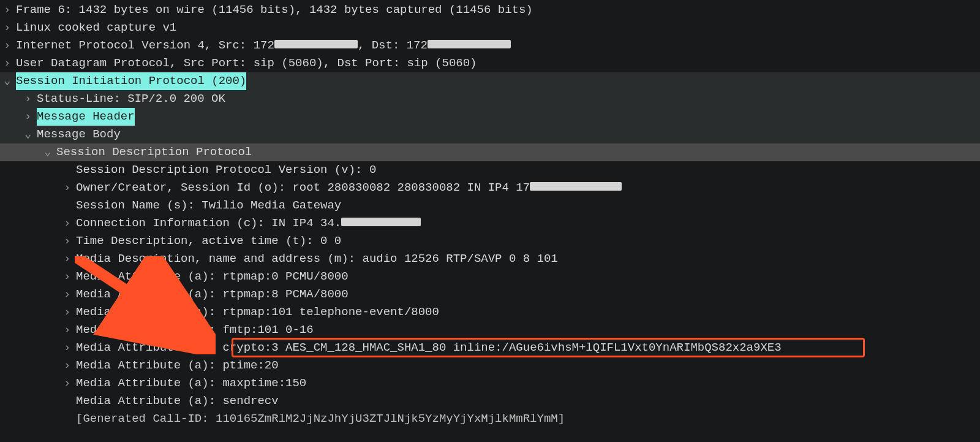 The image size is (980, 442). Describe the element at coordinates (195, 330) in the screenshot. I see `row-text: Media Attribute (a): fmtp:101 0-16` at that location.